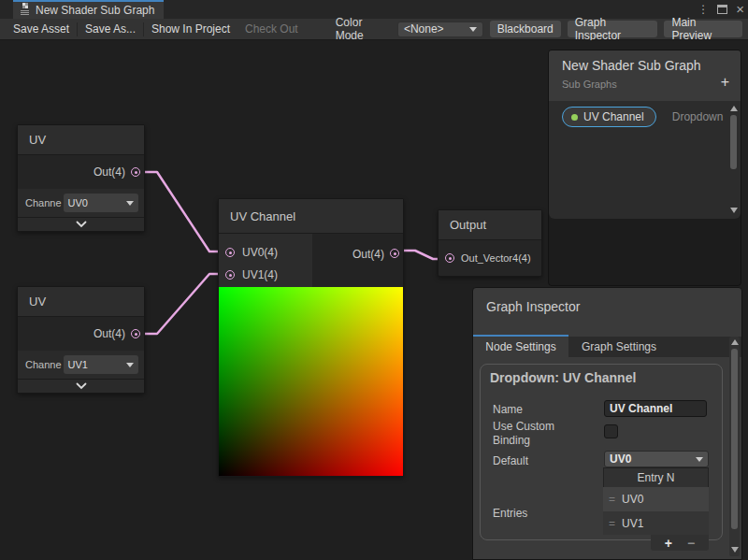 The height and width of the screenshot is (560, 748). I want to click on blackboard-toggle-button: Blackboard, so click(525, 29).